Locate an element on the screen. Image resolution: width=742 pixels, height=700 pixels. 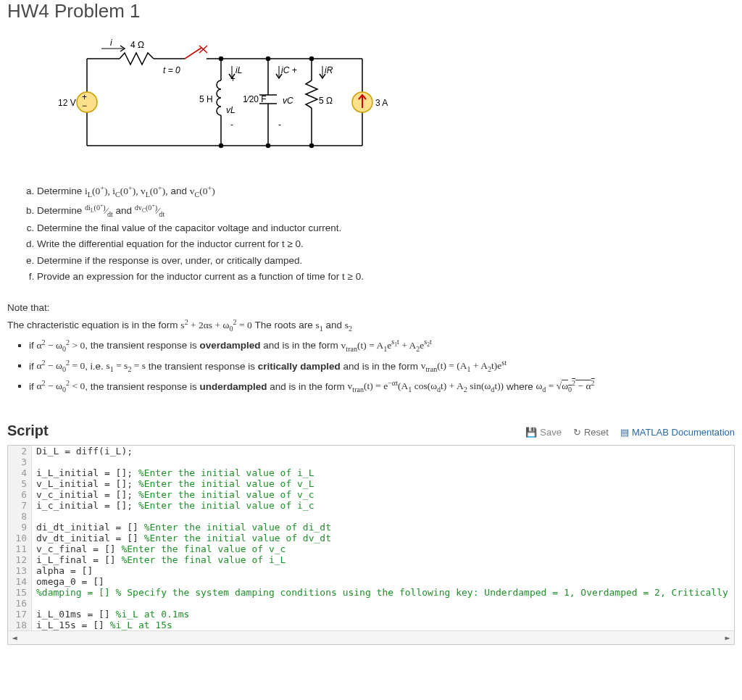
code-text: v_c_final = [] %Enter the final value of… is located at coordinates (383, 549).